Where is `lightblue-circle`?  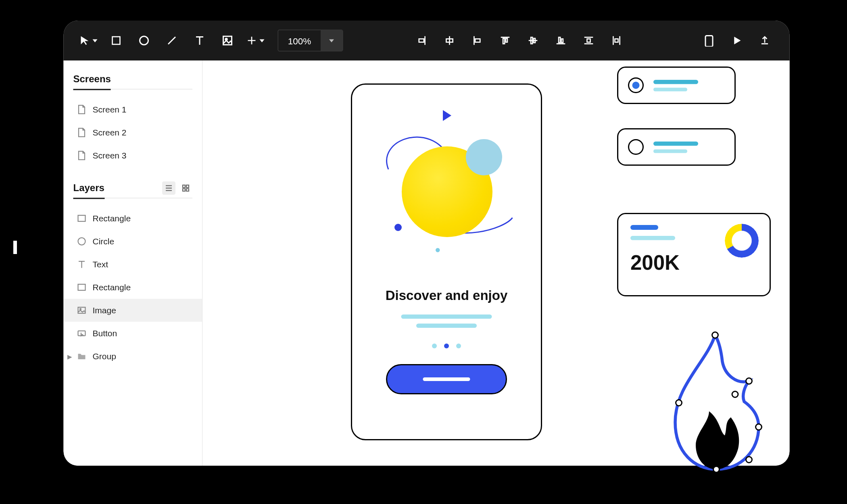
lightblue-circle is located at coordinates (484, 157).